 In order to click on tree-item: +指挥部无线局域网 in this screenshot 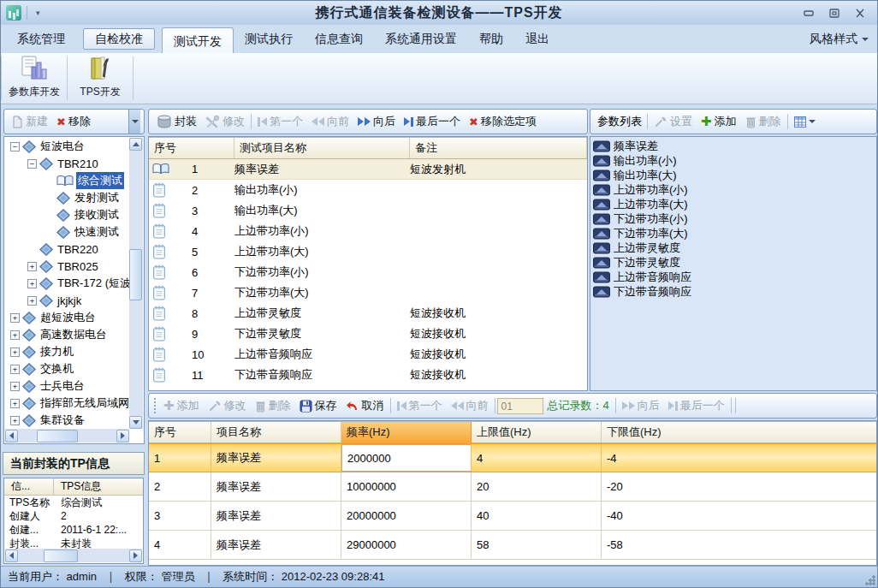, I will do `click(67, 403)`.